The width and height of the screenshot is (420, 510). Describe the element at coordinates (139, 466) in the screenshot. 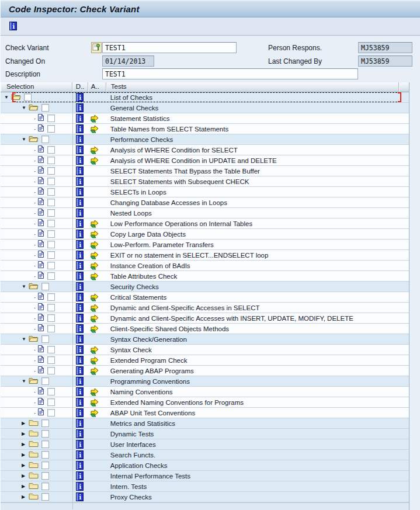

I see `test-name-label: Application Checks` at that location.